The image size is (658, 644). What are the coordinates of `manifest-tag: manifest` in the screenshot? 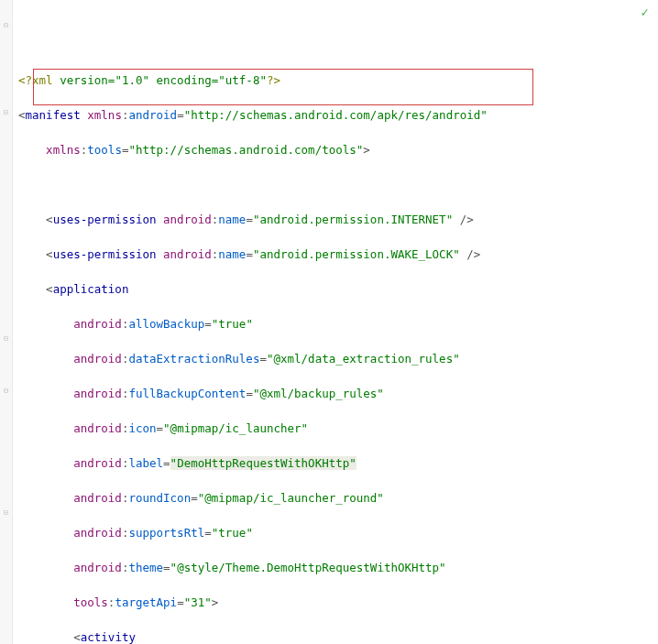 It's located at (53, 115).